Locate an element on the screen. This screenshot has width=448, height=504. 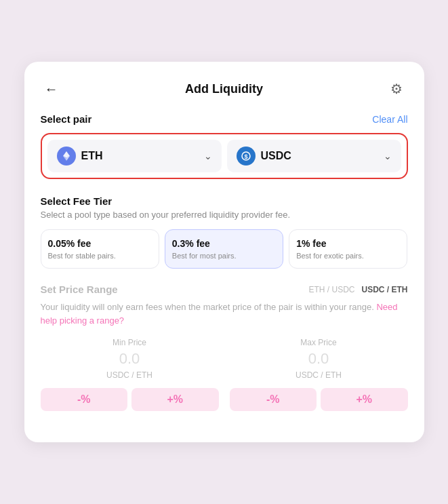
usdc-icon: $ is located at coordinates (246, 156).